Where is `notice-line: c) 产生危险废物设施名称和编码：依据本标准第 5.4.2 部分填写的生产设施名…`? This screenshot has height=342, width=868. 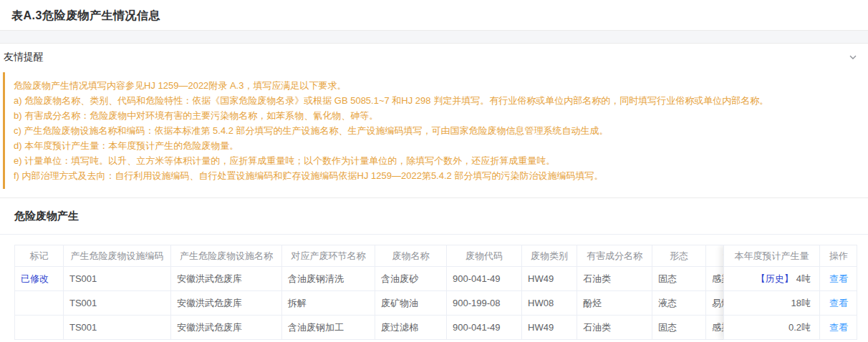
notice-line: c) 产生危险废物设施名称和编码：依据本标准第 5.4.2 部分填写的生产设施名… is located at coordinates (433, 130).